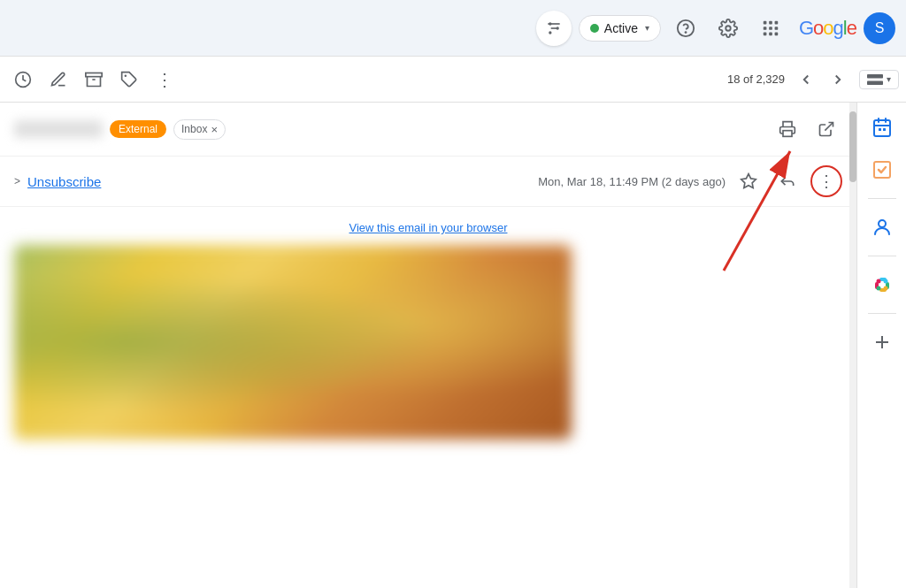  I want to click on more-actions-icon: ⋮, so click(826, 181).